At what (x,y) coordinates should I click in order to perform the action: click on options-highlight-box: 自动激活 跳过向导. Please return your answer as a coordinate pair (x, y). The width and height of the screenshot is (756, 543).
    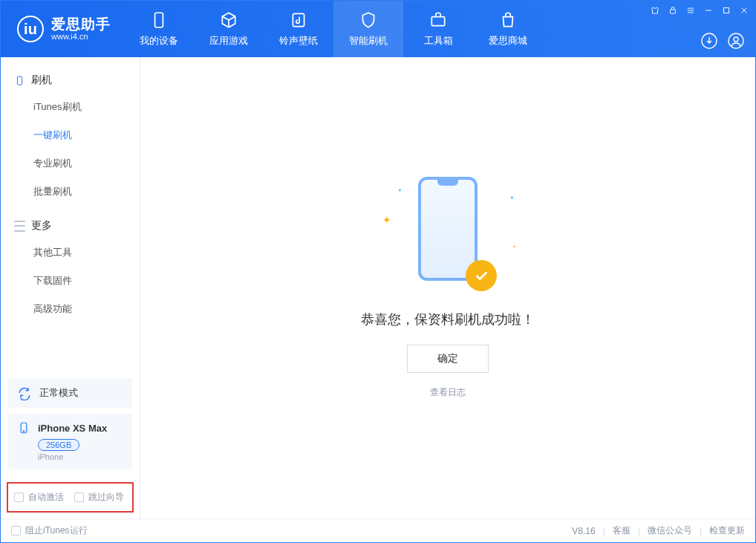
    Looking at the image, I should click on (70, 498).